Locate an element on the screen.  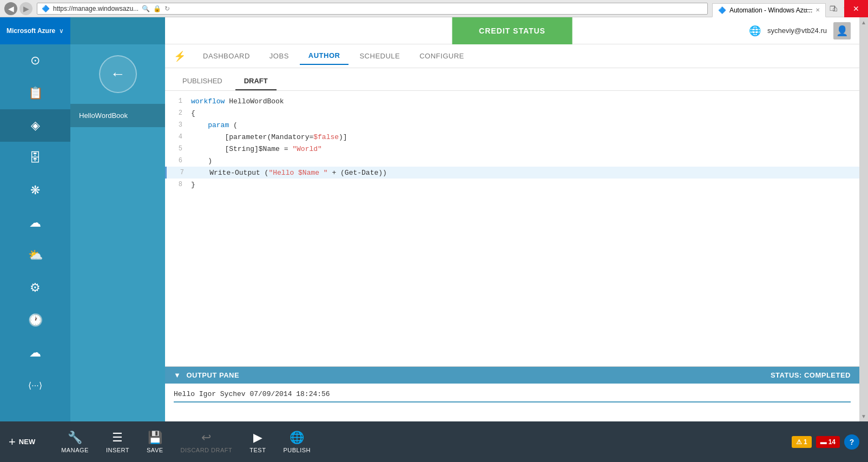
insert-button: ☰ INSERT is located at coordinates (118, 442).